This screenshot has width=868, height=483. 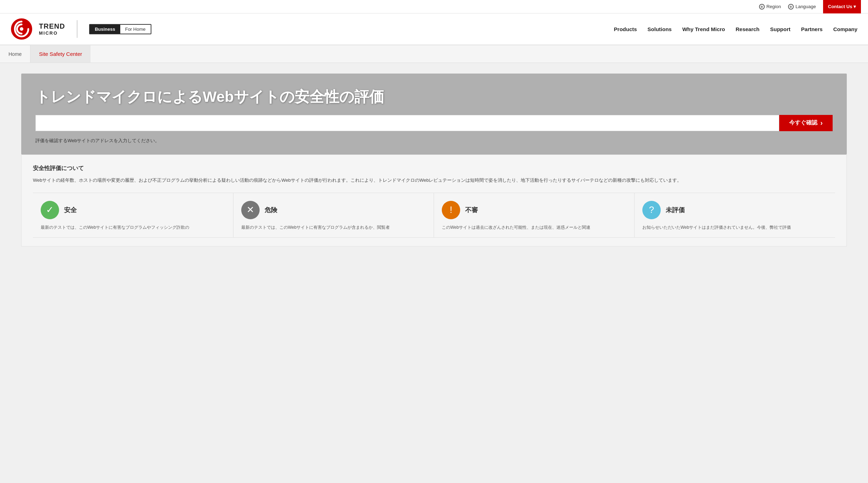 What do you see at coordinates (434, 97) in the screenshot?
I see `hero-title: トレンドマイクロによるWebサイトの安全性の評価` at bounding box center [434, 97].